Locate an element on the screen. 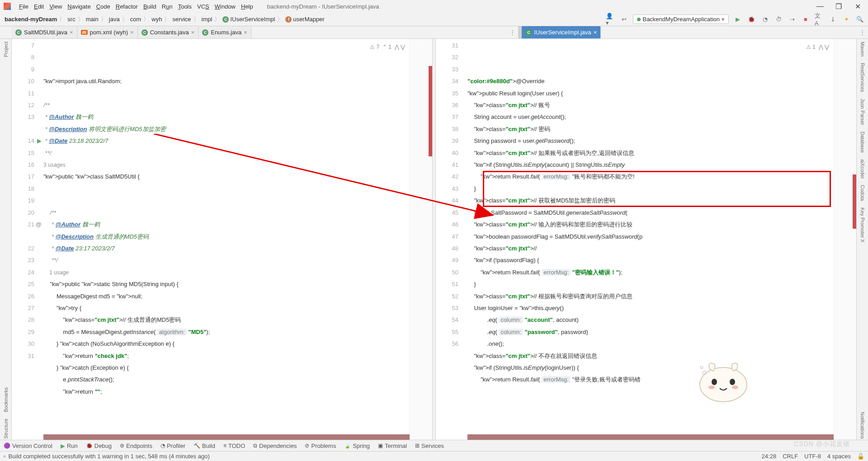  menu-run: Run is located at coordinates (167, 6).